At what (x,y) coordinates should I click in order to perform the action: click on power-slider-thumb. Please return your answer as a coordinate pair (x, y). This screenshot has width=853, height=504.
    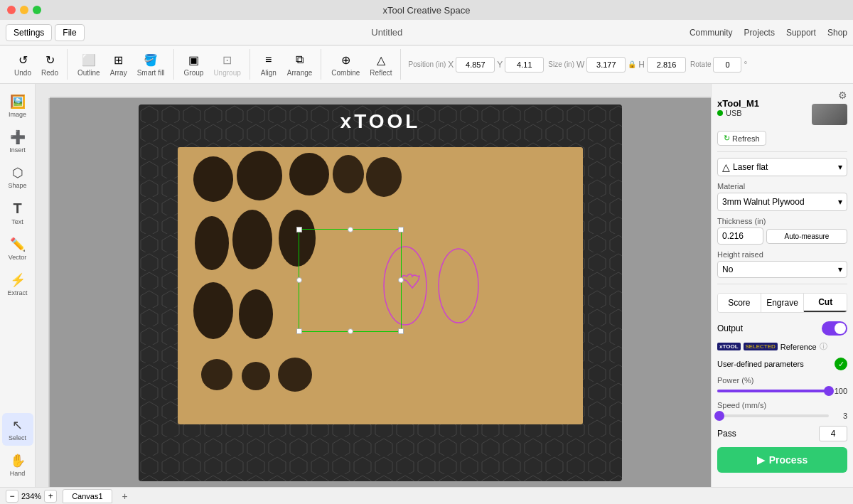
    Looking at the image, I should click on (829, 391).